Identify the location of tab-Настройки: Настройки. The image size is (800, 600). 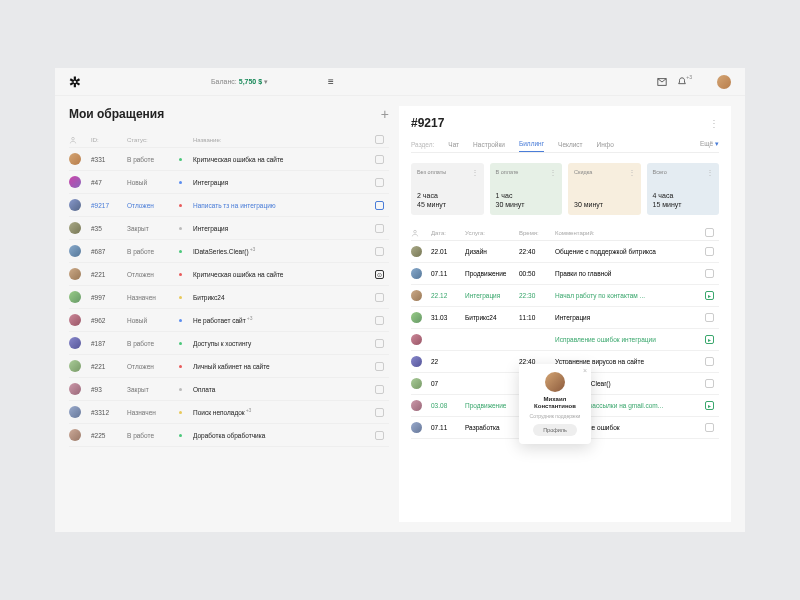
(489, 146).